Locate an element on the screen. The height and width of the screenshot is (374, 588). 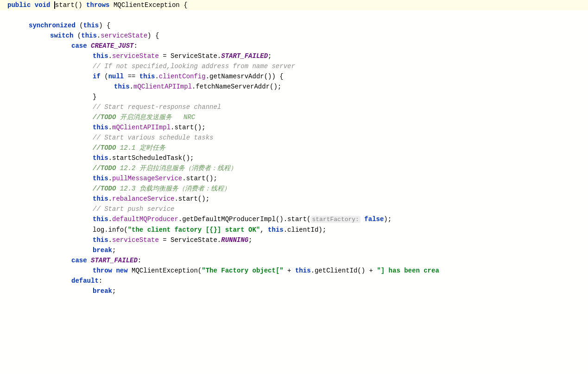
todo-text: 12.2 开启拉消息服务（消费者：线程） is located at coordinates (176, 168).